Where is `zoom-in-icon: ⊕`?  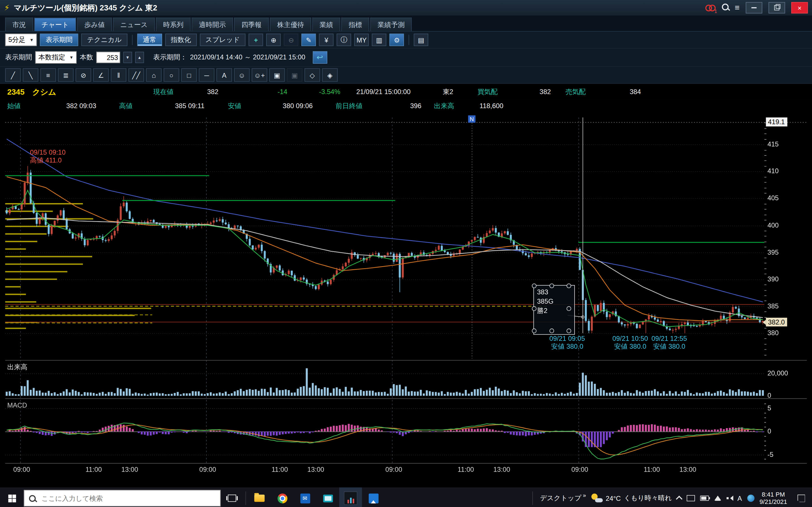 zoom-in-icon: ⊕ is located at coordinates (273, 40).